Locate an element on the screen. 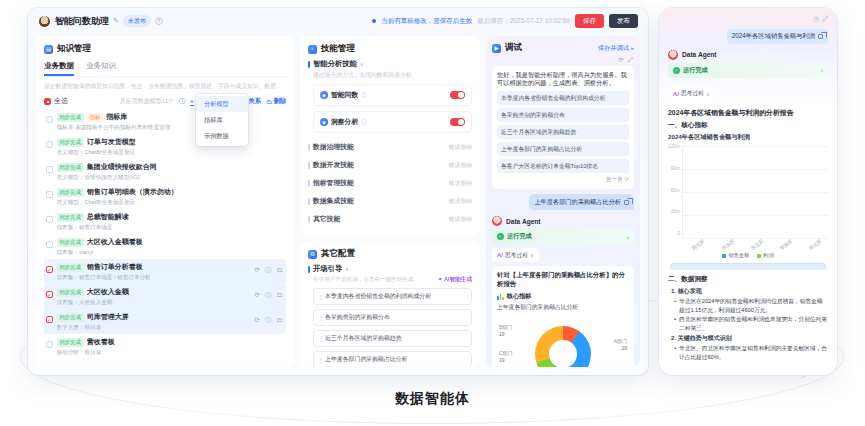 The image size is (865, 426). dropdown-item: 指标库 is located at coordinates (222, 120).